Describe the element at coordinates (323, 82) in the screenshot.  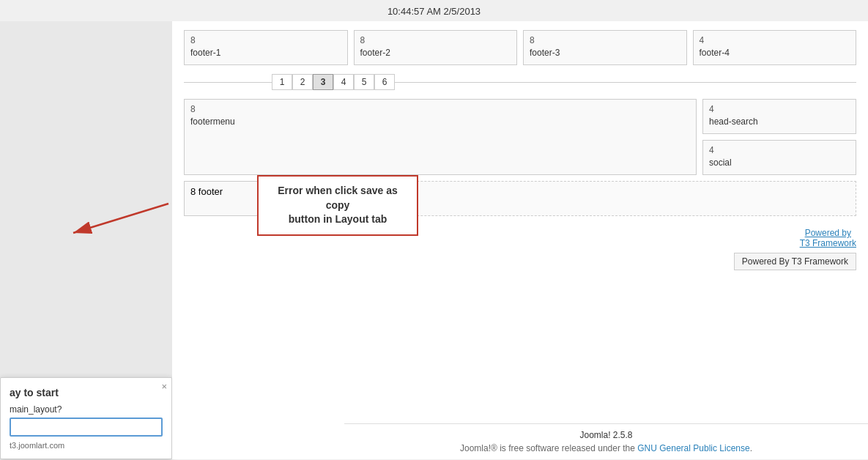
I see `page-3-btn: 3` at that location.